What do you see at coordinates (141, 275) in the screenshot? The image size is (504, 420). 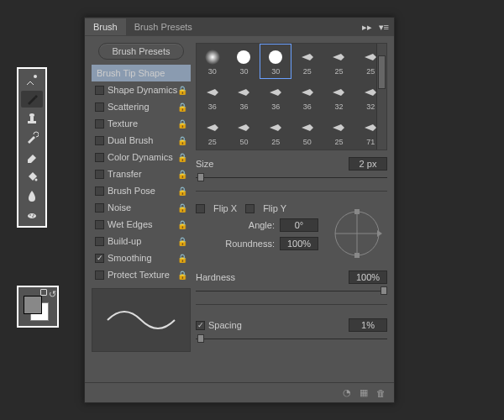 I see `option-protect-texture: Protect Texture🔒` at bounding box center [141, 275].